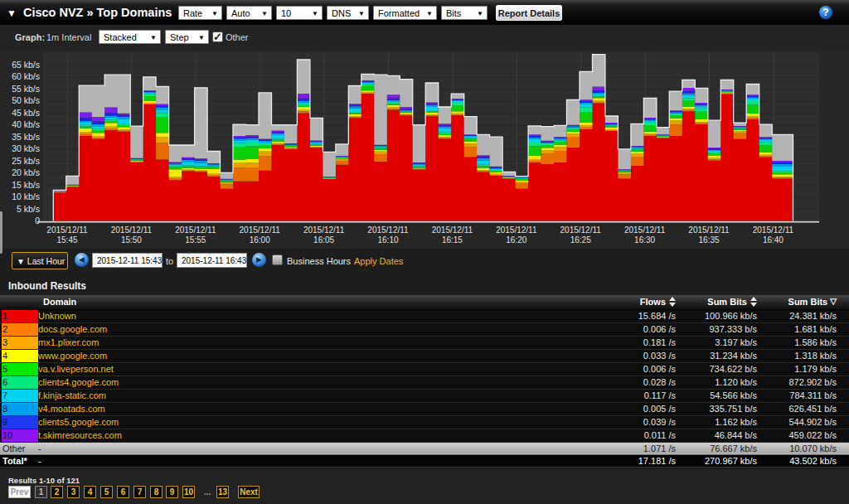 The height and width of the screenshot is (504, 849). Describe the element at coordinates (26, 76) in the screenshot. I see `svg-text: 60 kb/s` at that location.